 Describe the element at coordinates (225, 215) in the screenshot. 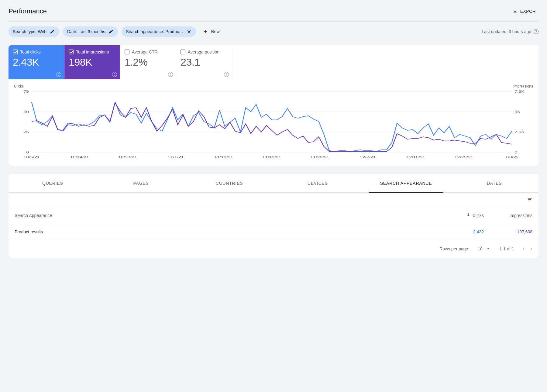

I see `col-dimension: Search Appearance` at that location.